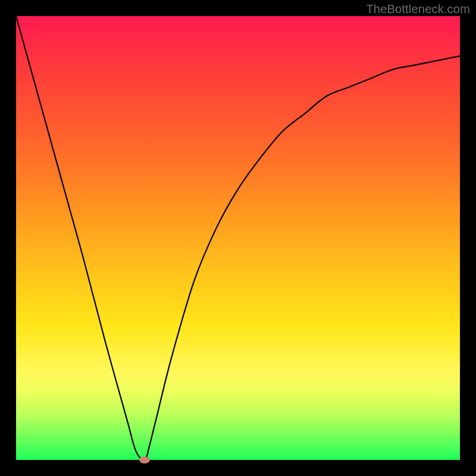 This screenshot has width=476, height=476. What do you see at coordinates (418, 10) in the screenshot?
I see `watermark-label: TheBottleneck.com` at bounding box center [418, 10].